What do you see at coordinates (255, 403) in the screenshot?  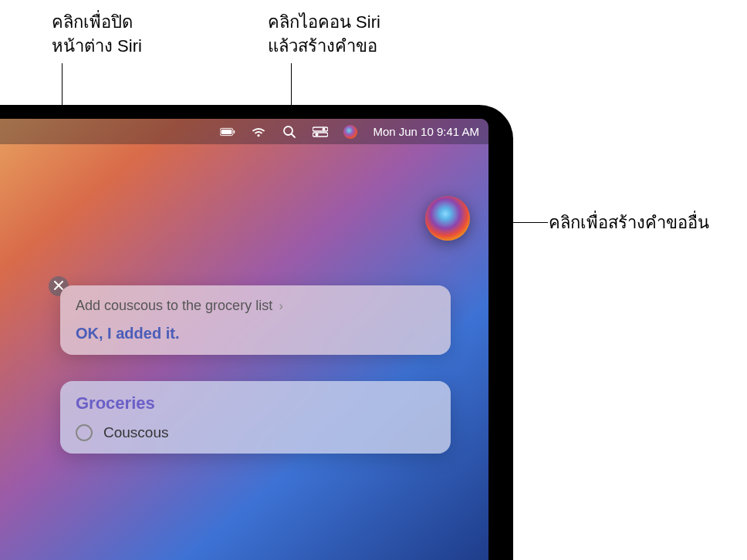 I see `list-title: Groceries` at bounding box center [255, 403].